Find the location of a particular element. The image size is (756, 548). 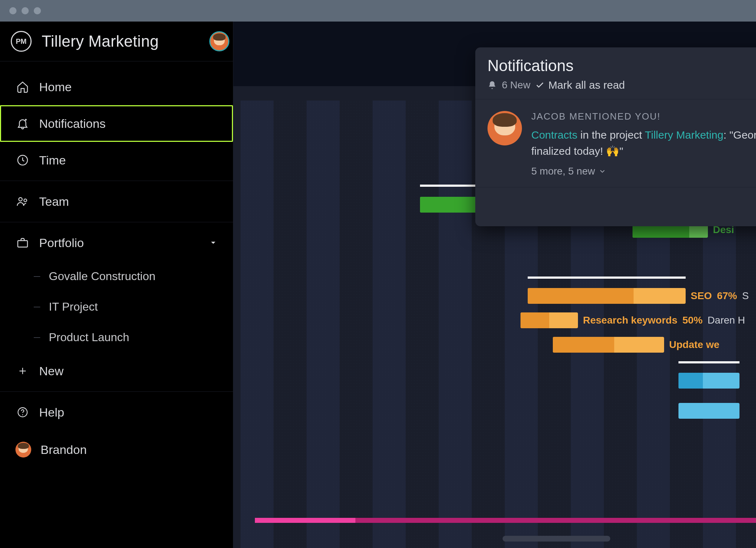

sidebar-item-portfolio: Portfolio is located at coordinates (116, 243).